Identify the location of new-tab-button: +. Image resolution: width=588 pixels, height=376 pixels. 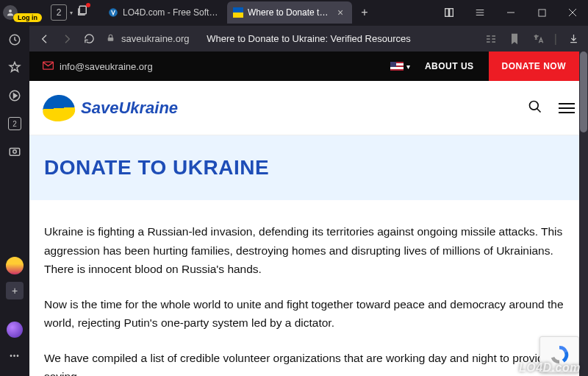
(365, 13).